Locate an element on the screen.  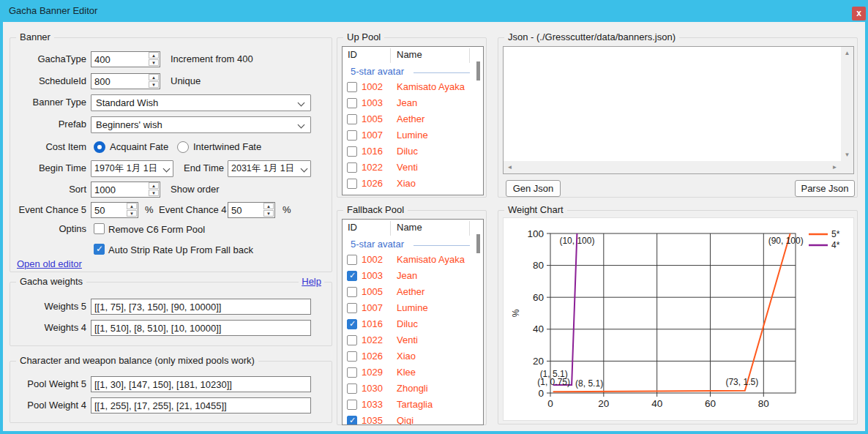
event-chance-5-unit: % is located at coordinates (149, 210).